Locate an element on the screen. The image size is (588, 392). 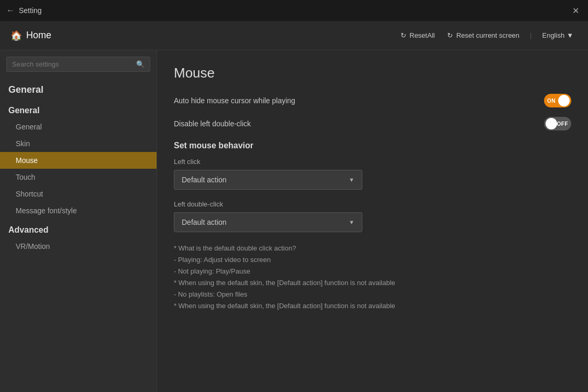
language-selector: English ▼ is located at coordinates (558, 36).